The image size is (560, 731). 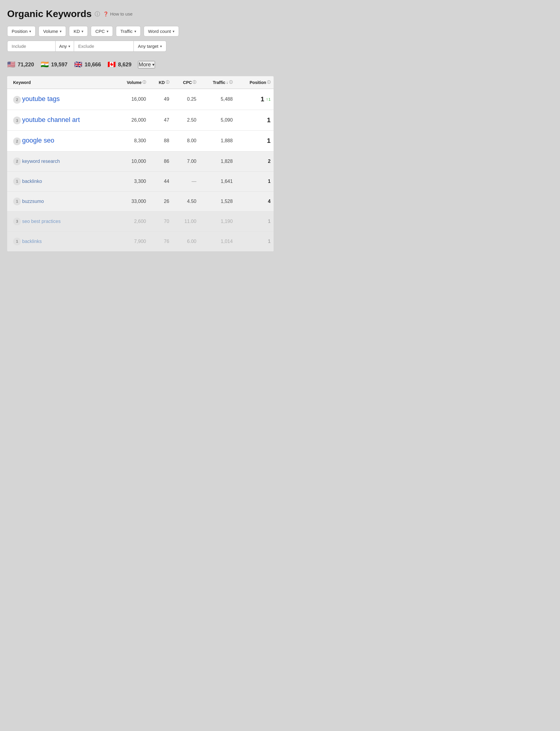 What do you see at coordinates (32, 241) in the screenshot?
I see `keyword-link: backlinks` at bounding box center [32, 241].